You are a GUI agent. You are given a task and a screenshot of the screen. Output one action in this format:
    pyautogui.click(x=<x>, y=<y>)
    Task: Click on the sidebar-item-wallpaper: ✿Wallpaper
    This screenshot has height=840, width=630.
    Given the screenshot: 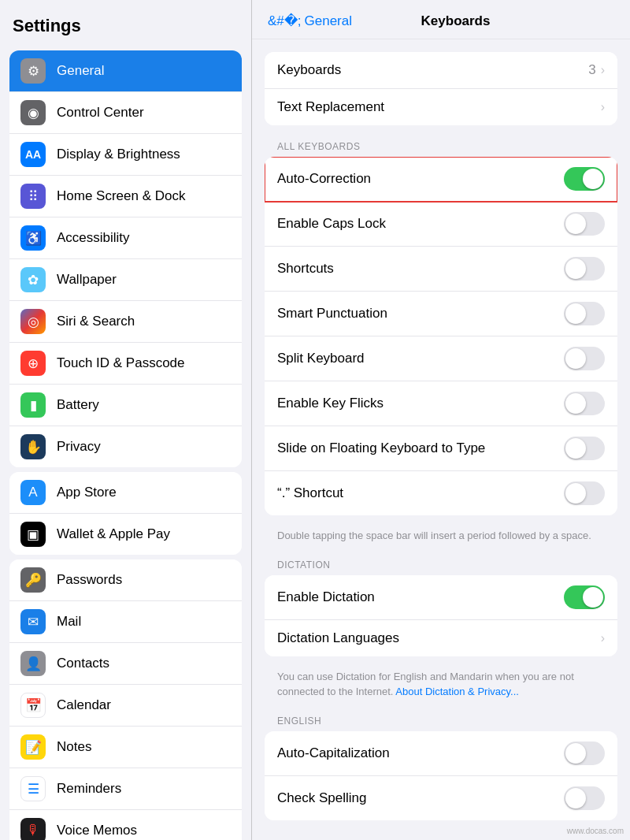 What is the action you would take?
    pyautogui.click(x=126, y=281)
    